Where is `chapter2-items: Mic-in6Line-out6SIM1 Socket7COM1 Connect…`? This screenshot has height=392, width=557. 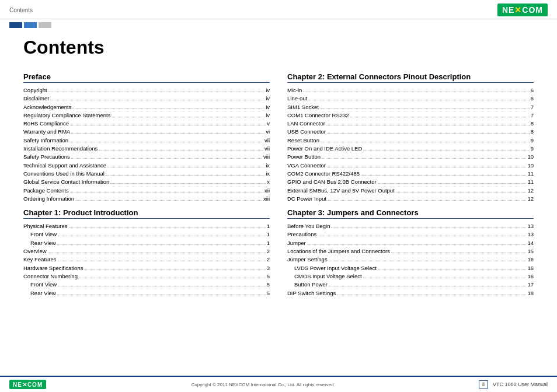
chapter2-items: Mic-in6Line-out6SIM1 Socket7COM1 Connect… is located at coordinates (410, 145).